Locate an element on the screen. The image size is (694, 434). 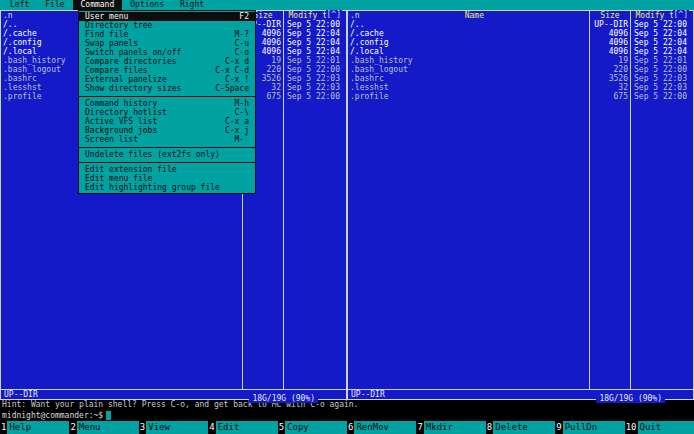
file-row: /.config 4096 Sep 5 22:04 is located at coordinates (520, 42).